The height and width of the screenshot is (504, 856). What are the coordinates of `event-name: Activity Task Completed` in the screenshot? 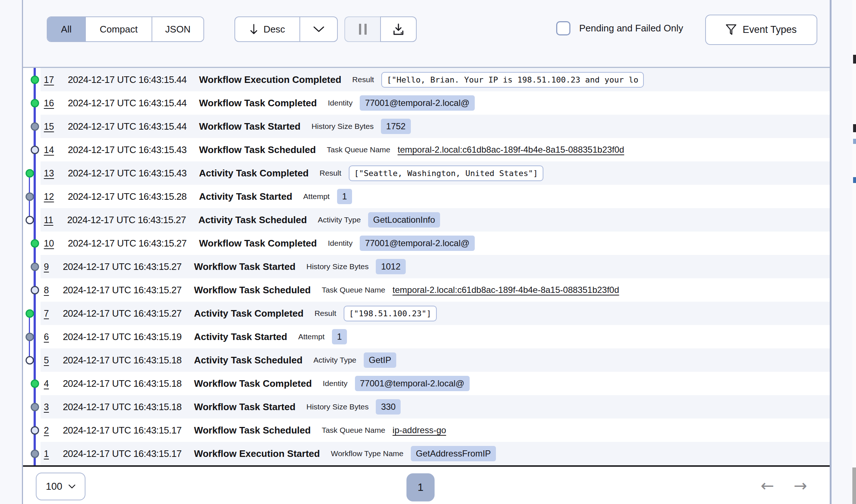 It's located at (249, 313).